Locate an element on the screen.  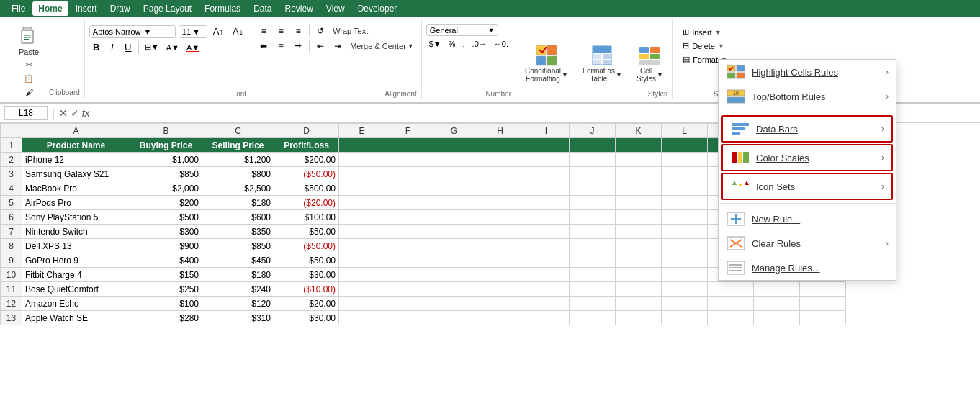
col-header-G: G is located at coordinates (454, 131).